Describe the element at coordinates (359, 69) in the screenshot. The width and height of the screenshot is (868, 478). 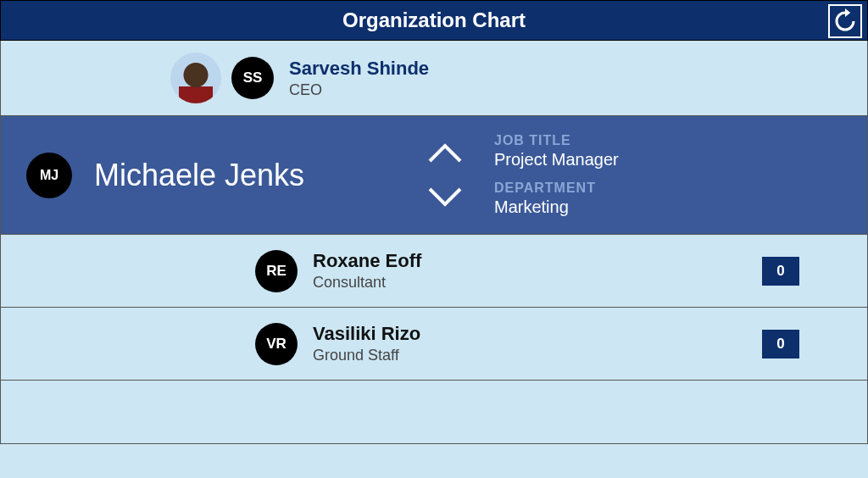
I see `parent-name: Sarvesh Shinde` at that location.